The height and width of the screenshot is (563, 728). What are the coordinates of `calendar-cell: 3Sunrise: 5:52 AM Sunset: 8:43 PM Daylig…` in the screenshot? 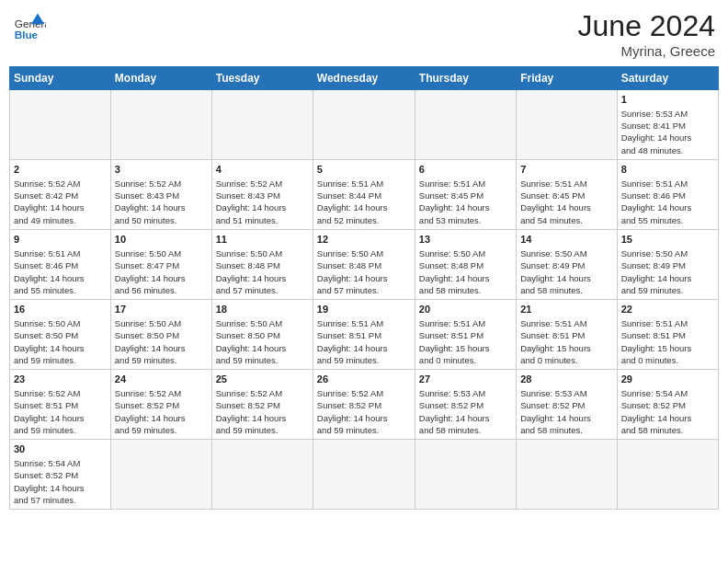 It's located at (161, 195).